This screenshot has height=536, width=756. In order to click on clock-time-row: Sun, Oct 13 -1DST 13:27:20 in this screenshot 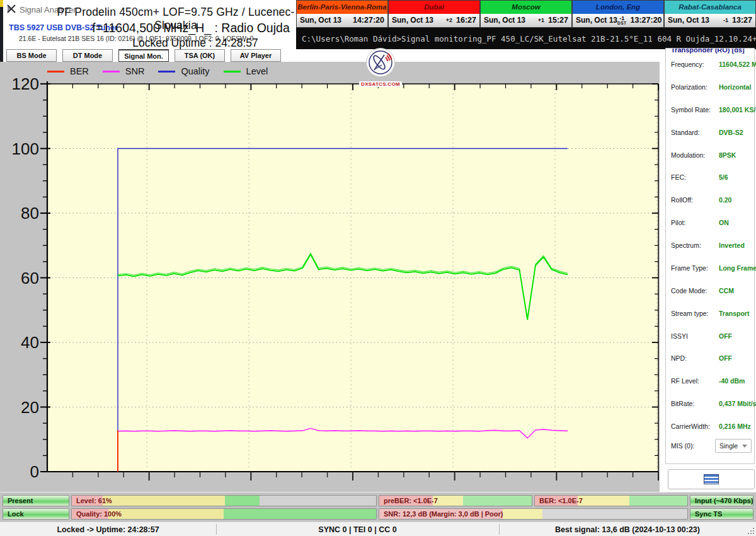, I will do `click(618, 20)`.